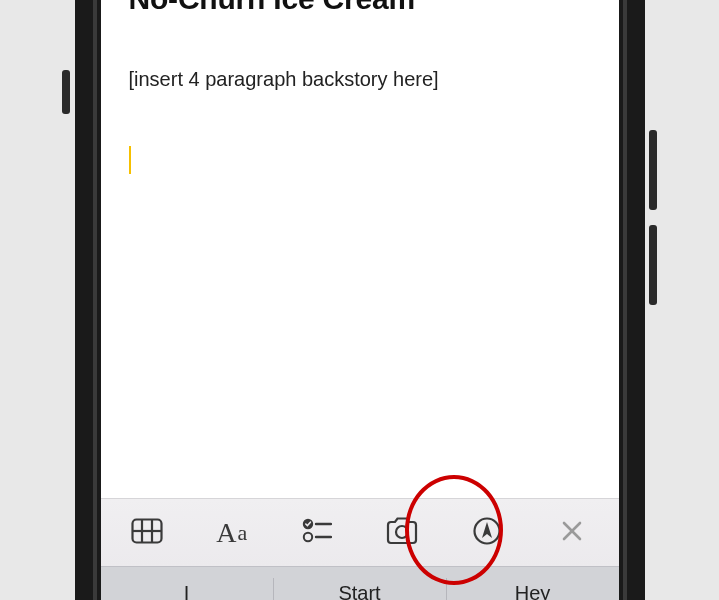  I want to click on quicktype-suggestion-1: I, so click(187, 591).